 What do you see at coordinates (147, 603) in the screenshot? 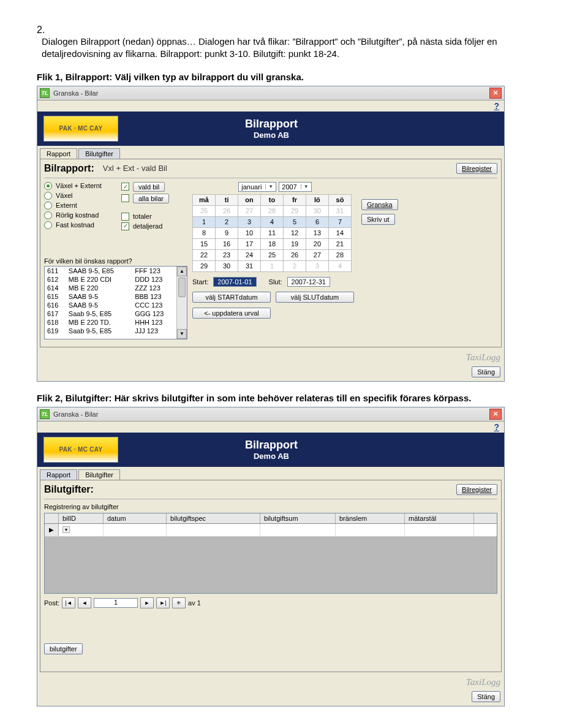
I see `nav-next-button: ►` at bounding box center [147, 603].